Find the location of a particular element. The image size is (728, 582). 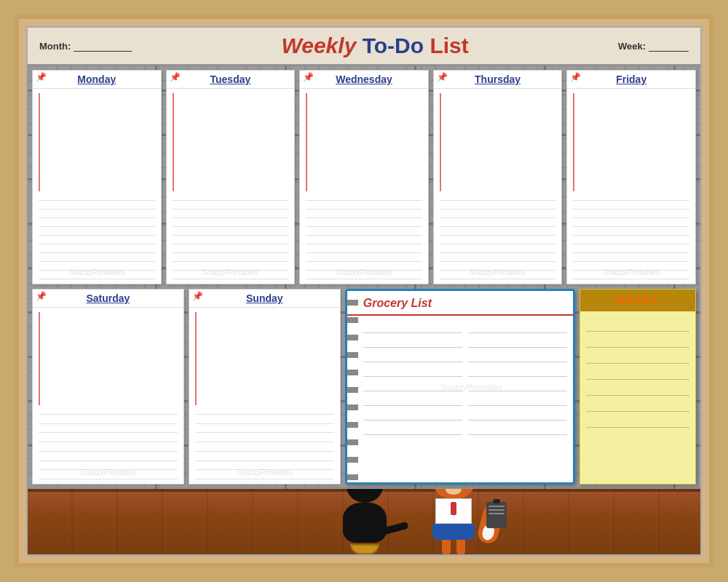

fox-character is located at coordinates (454, 522).